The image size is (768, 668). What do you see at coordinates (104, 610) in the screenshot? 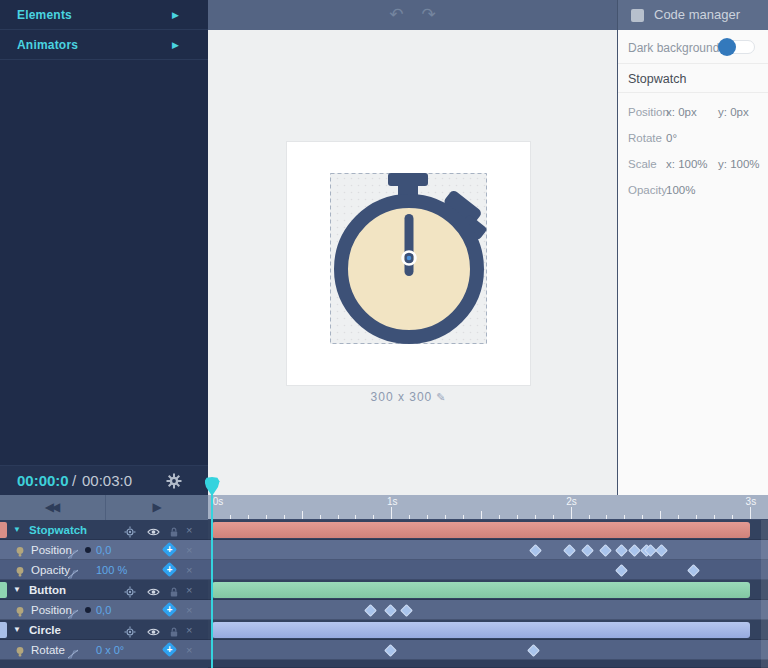
I see `track-button-position: Position 0,0 + ×` at bounding box center [104, 610].